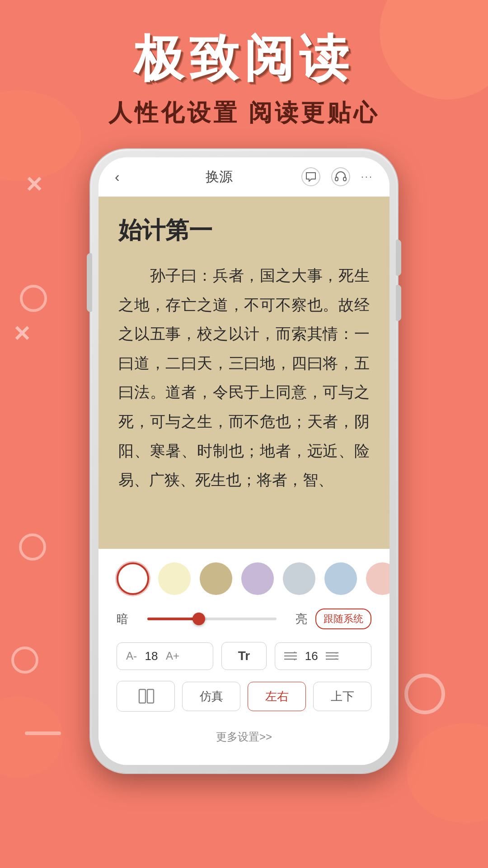 Image resolution: width=488 pixels, height=868 pixels. What do you see at coordinates (244, 579) in the screenshot?
I see `color-swatches-row` at bounding box center [244, 579].